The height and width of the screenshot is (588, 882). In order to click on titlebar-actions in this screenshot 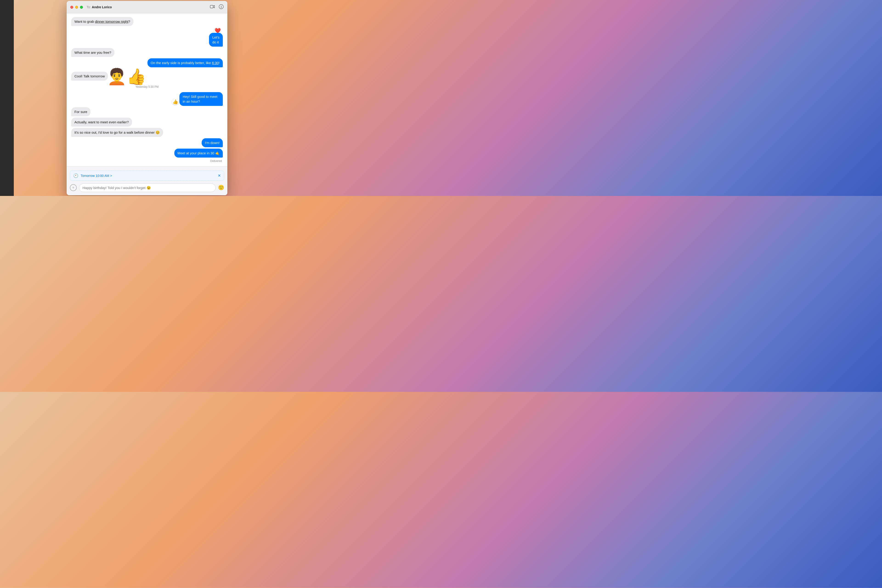, I will do `click(217, 8)`.